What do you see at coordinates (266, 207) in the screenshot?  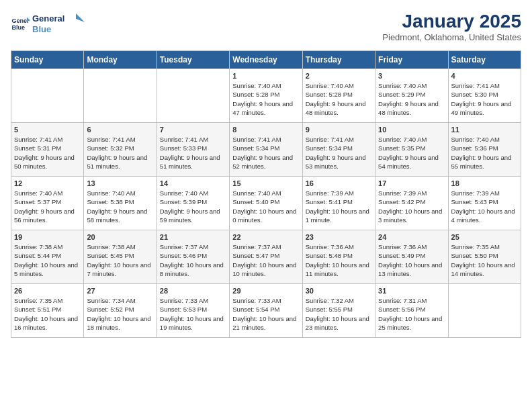 I see `day-info: Sunrise: 7:40 AM Sunset: 5:40 PM Dayligh…` at bounding box center [266, 207].